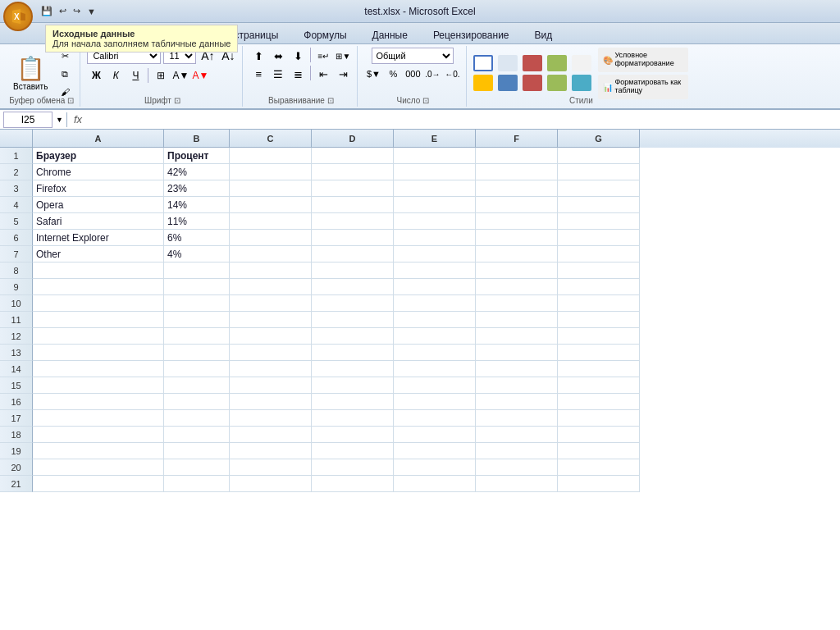 The width and height of the screenshot is (840, 630). I want to click on decimal-decrease-button: ←0., so click(452, 74).